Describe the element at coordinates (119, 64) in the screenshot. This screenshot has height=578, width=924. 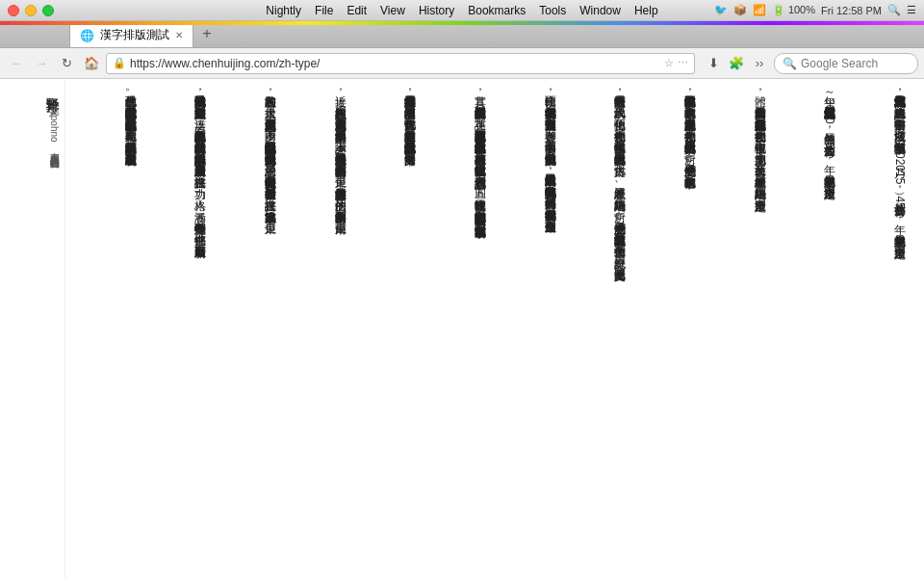
I see `lock-icon: 🔒` at that location.